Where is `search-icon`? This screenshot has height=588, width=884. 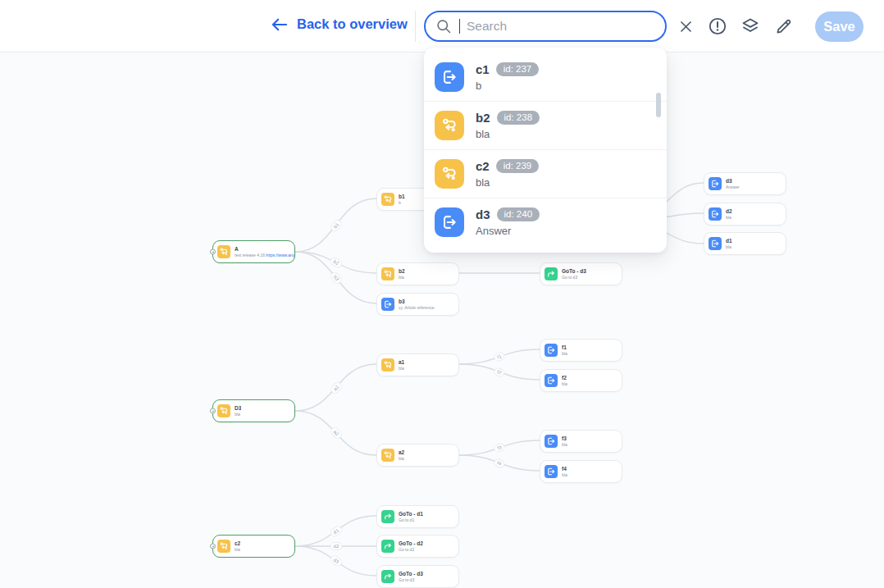
search-icon is located at coordinates (444, 26).